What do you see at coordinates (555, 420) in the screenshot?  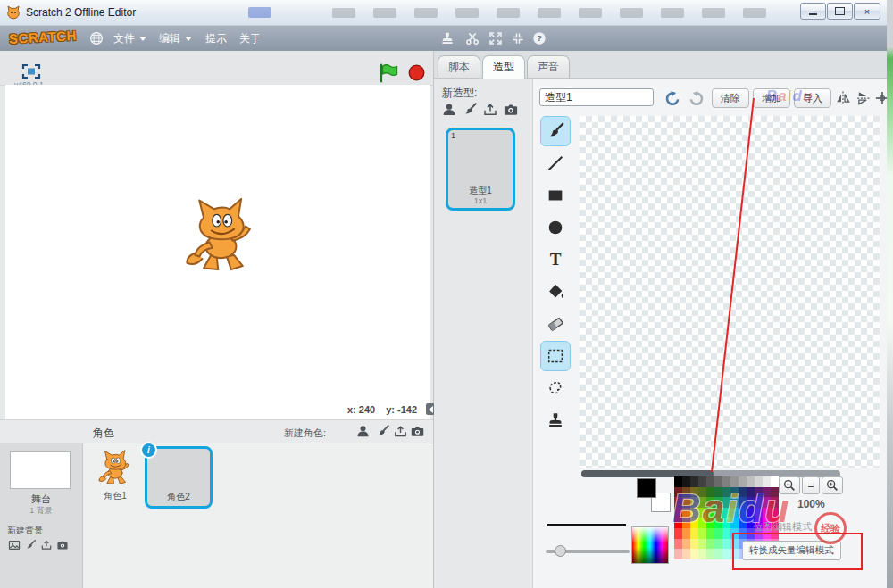 I see `tool-stamp` at bounding box center [555, 420].